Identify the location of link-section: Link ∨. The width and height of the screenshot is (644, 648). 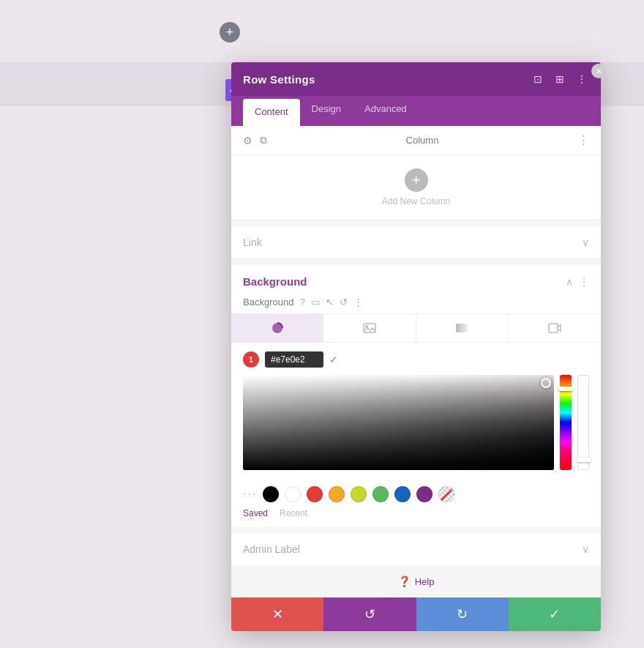
(416, 243).